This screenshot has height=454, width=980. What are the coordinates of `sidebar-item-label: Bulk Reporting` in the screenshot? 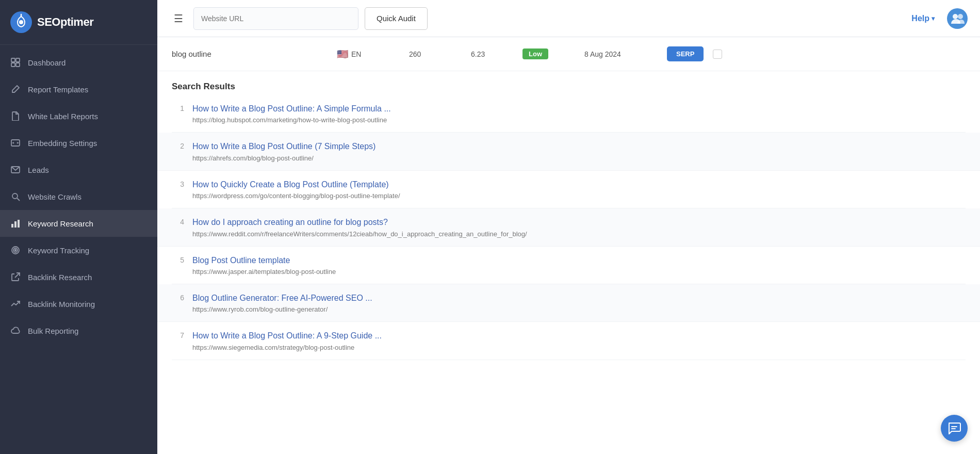 It's located at (53, 331).